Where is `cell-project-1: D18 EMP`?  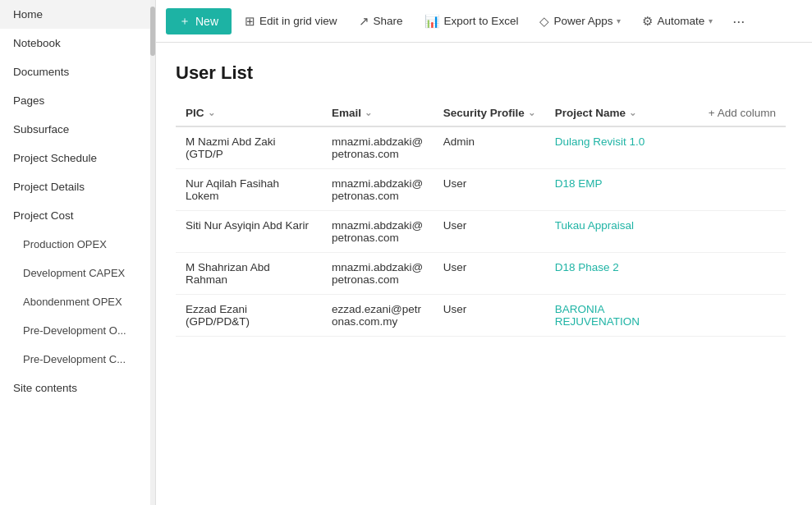 cell-project-1: D18 EMP is located at coordinates (622, 191).